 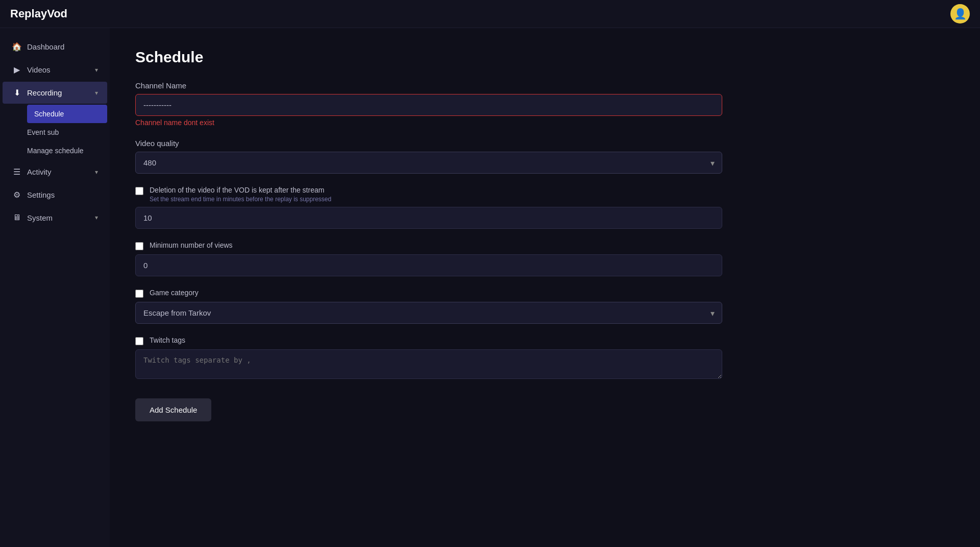 What do you see at coordinates (429, 359) in the screenshot?
I see `twitch-tags-group: Twitch tags` at bounding box center [429, 359].